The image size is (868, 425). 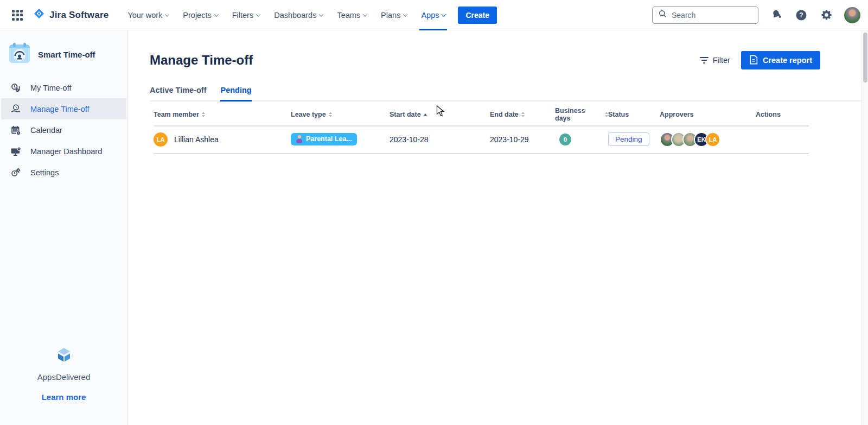 What do you see at coordinates (348, 15) in the screenshot?
I see `nav-item-label: Teams` at bounding box center [348, 15].